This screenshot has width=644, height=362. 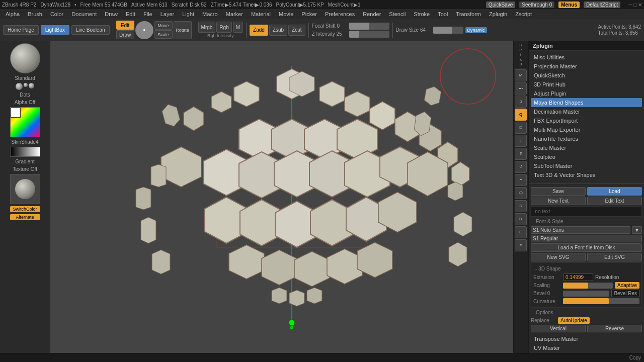 I want to click on zscale-icon-btn: ⇕, so click(x=521, y=154).